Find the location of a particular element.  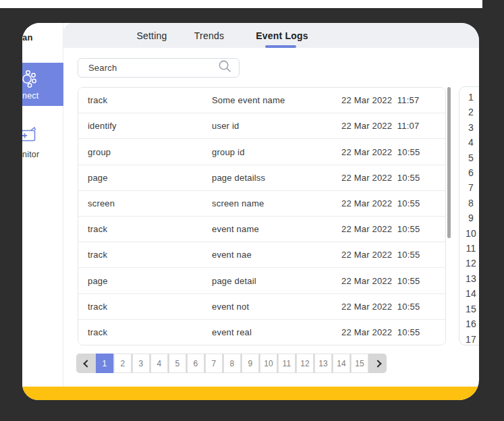

pagination-page-4: 4 is located at coordinates (159, 363).